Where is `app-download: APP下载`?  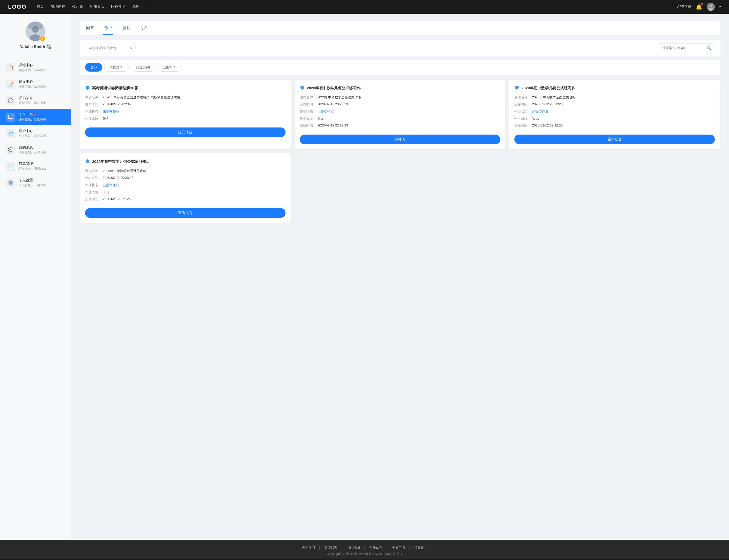
app-download: APP下载 is located at coordinates (684, 7).